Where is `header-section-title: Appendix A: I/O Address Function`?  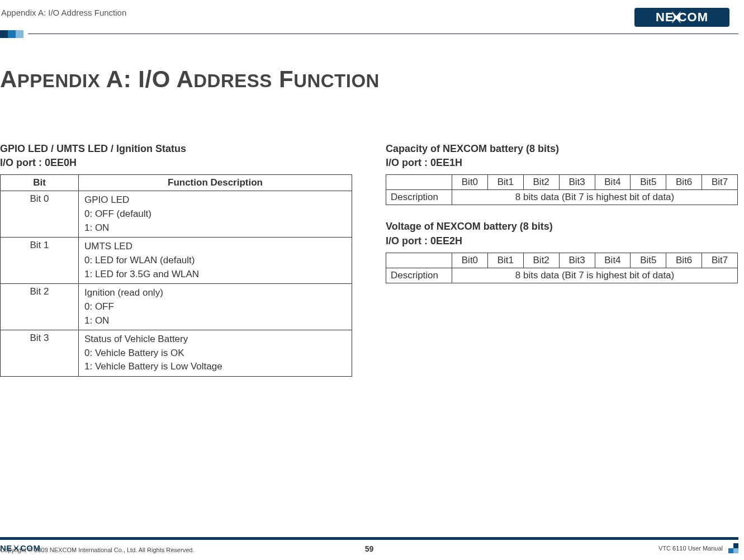 header-section-title: Appendix A: I/O Address Function is located at coordinates (63, 12).